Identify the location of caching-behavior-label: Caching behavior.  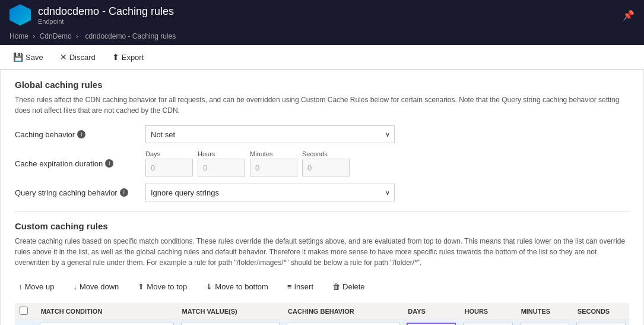
(45, 134).